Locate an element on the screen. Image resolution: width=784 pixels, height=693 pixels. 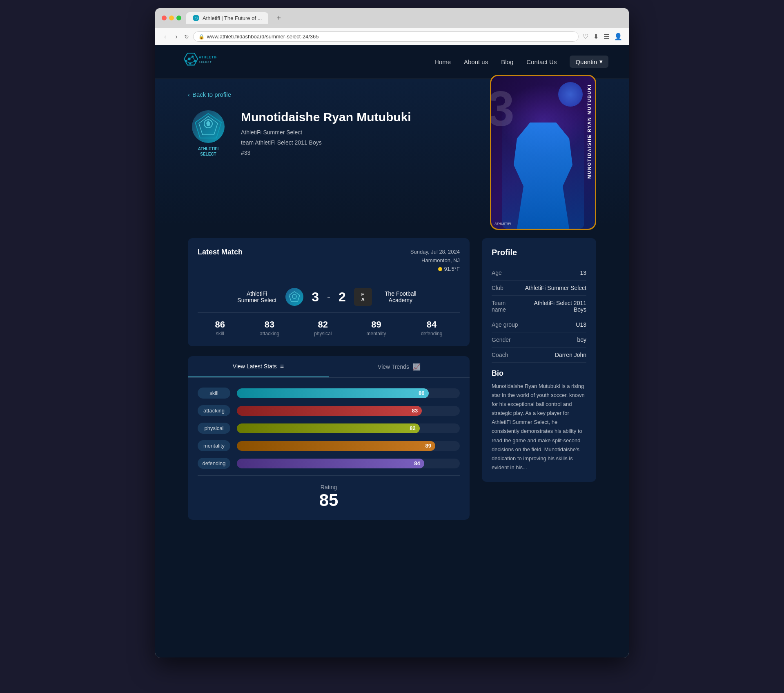
team-badge-svg is located at coordinates (208, 127).